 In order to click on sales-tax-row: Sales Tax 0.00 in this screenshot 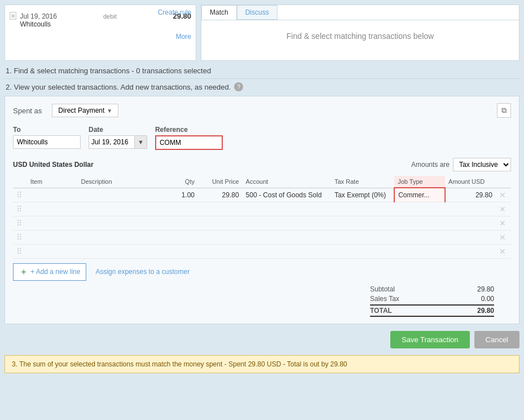, I will do `click(432, 299)`.